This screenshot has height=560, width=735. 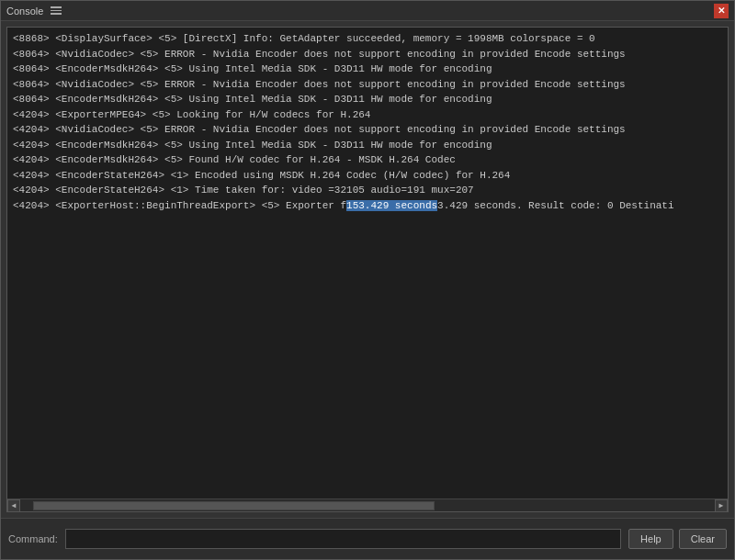 I want to click on h-scroll-track, so click(x=368, y=506).